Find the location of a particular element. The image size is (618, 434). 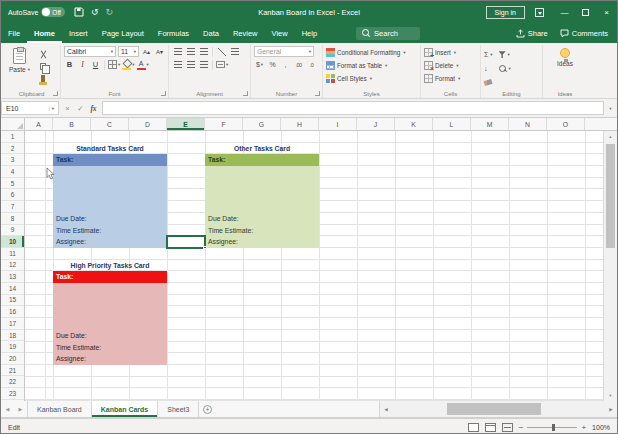

fill-handle is located at coordinates (205, 248).